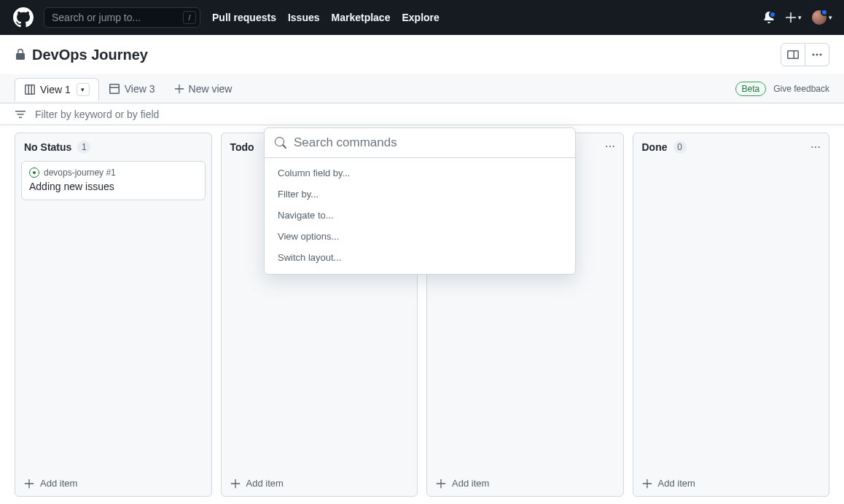 Image resolution: width=844 pixels, height=504 pixels. I want to click on nav-issues: Issues, so click(304, 17).